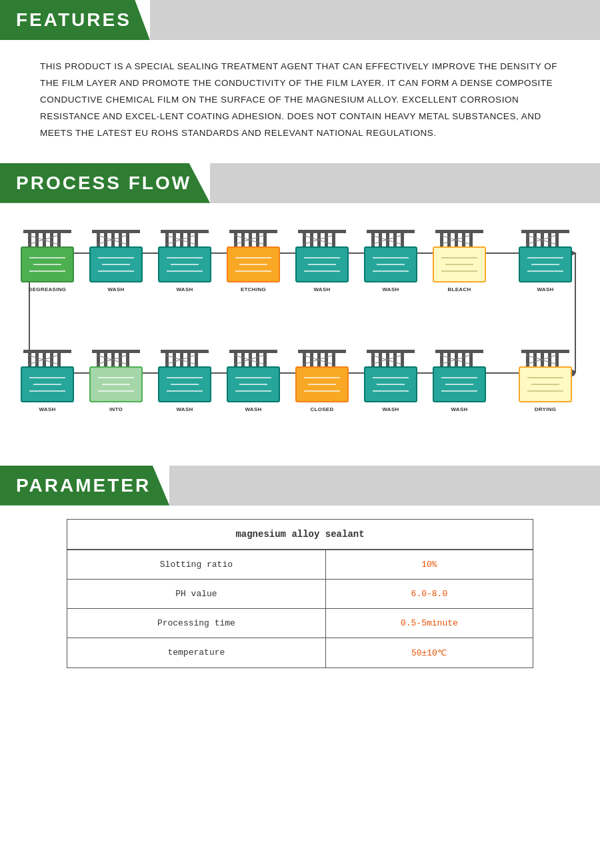 The height and width of the screenshot is (868, 600). Describe the element at coordinates (300, 594) in the screenshot. I see `parameter-table: magnesium alloy sealant Slotting ratio 1…` at that location.